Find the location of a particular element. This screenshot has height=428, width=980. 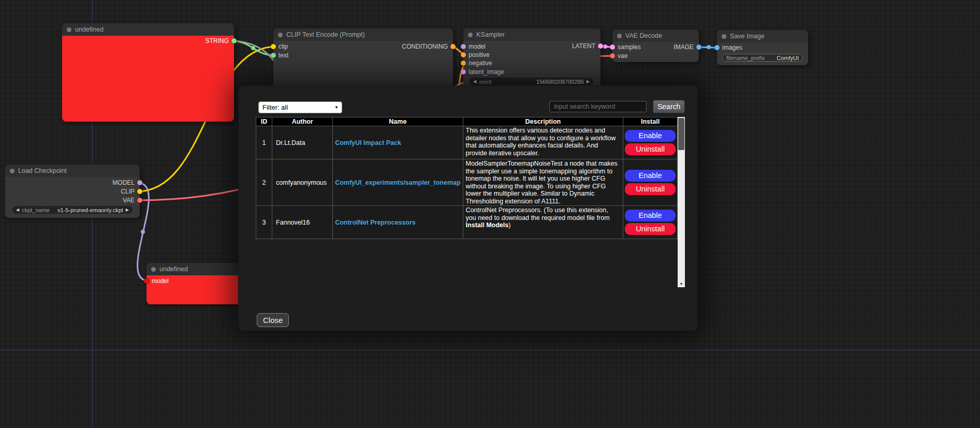

output-slot-clip: CLIP is located at coordinates (131, 191).